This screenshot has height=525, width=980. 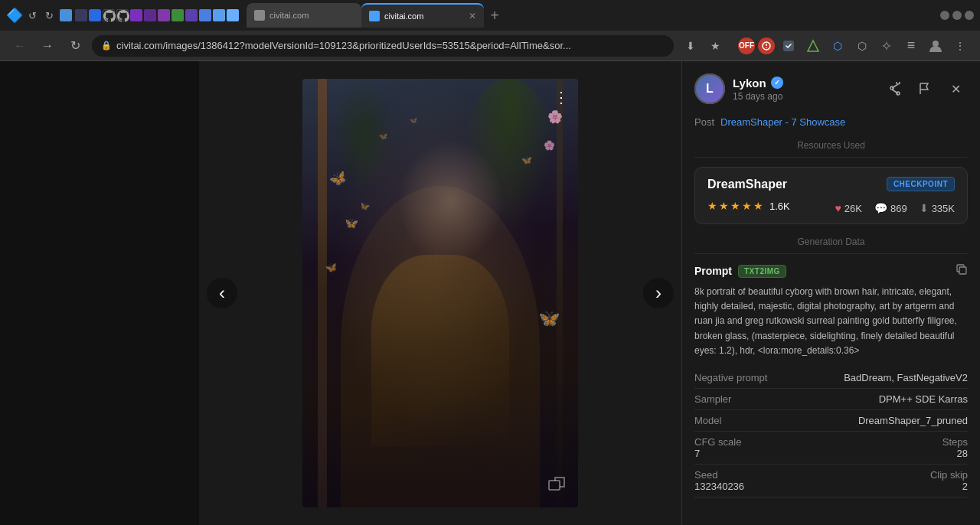 What do you see at coordinates (413, 121) in the screenshot?
I see `butterfly-7: 🦋` at bounding box center [413, 121].